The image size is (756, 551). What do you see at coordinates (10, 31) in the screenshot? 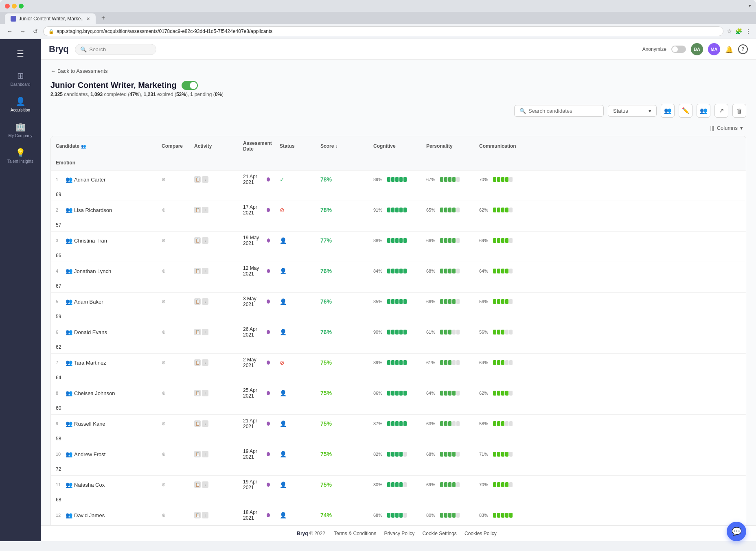
I see `back-nav-button: ←` at bounding box center [10, 31].